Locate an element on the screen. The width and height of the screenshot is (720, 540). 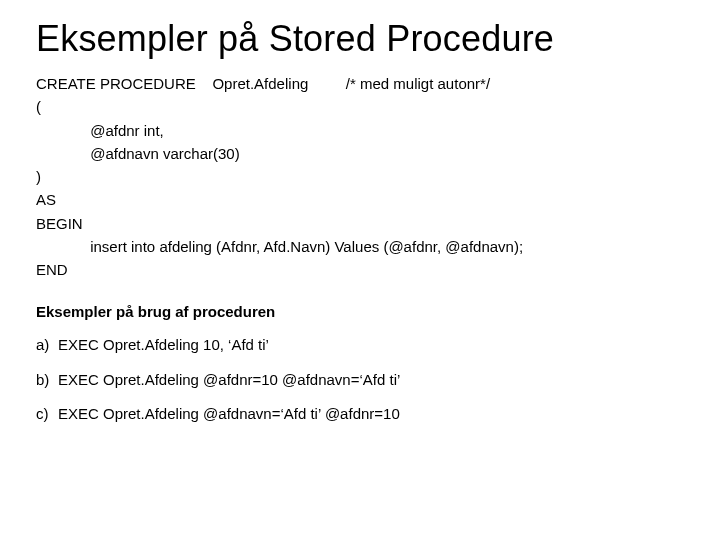
code-line-1a: CREATE PROCEDURE is located at coordinates (116, 84).